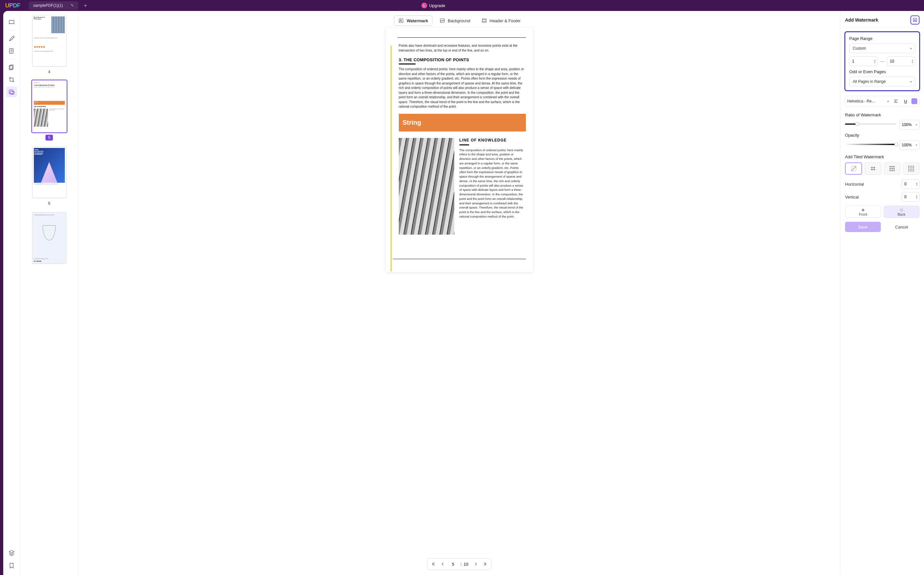 This screenshot has height=575, width=924. I want to click on tab-title: samplePDF(1)(1), so click(48, 5).